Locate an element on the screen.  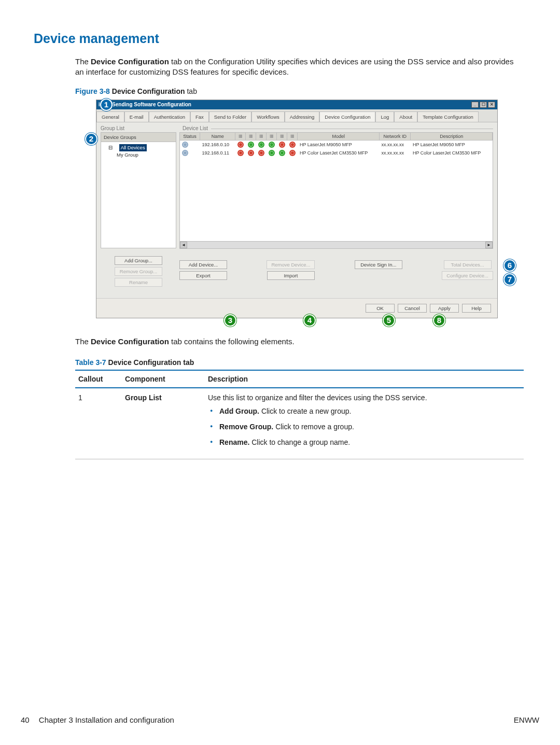
bullet-rest: Click to create a new group. is located at coordinates (305, 411).